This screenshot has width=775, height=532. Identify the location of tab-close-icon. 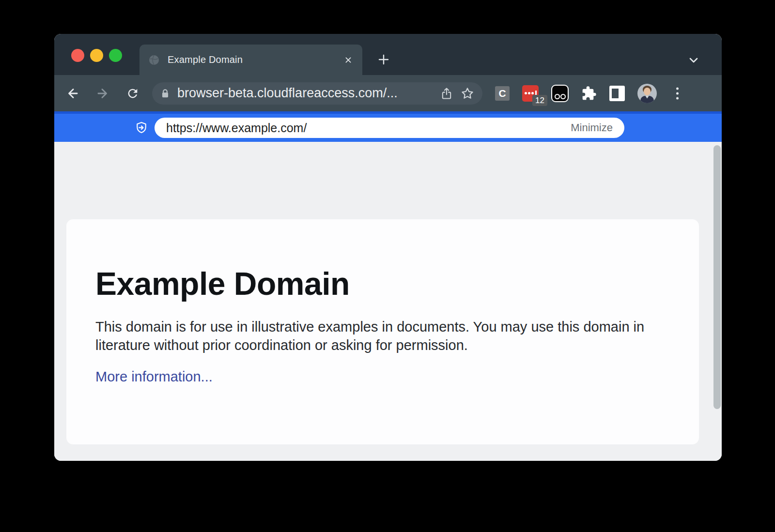
(348, 60).